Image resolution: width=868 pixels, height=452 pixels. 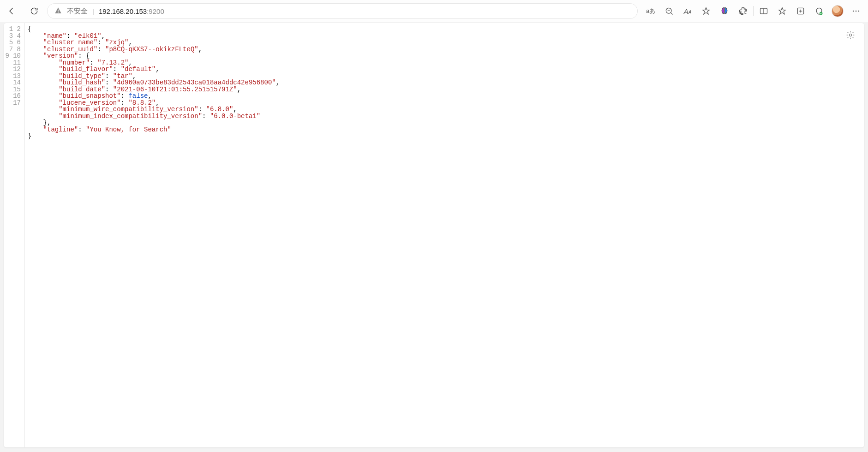 I want to click on brain-extension-icon, so click(x=724, y=11).